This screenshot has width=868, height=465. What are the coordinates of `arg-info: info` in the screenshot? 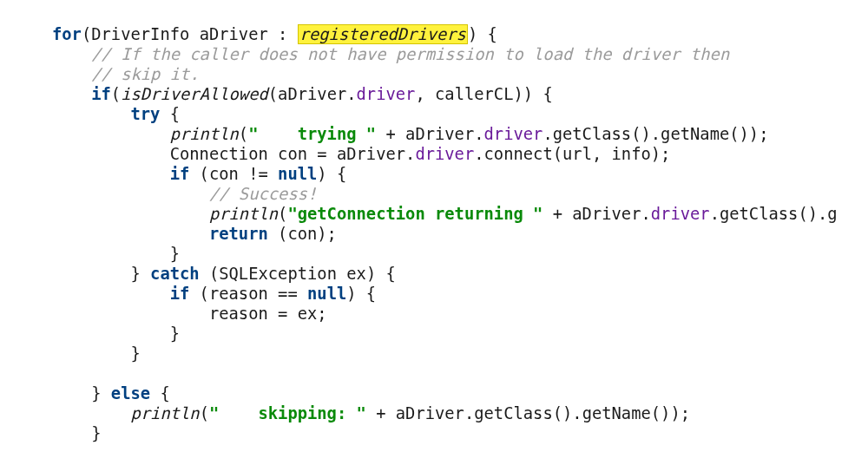 It's located at (632, 154).